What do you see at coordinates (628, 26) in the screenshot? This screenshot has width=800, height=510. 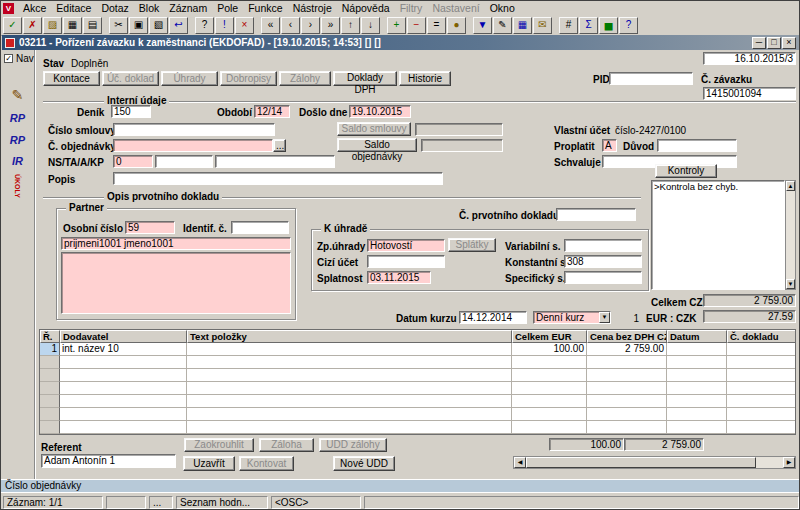 I see `help-icon: ?` at bounding box center [628, 26].